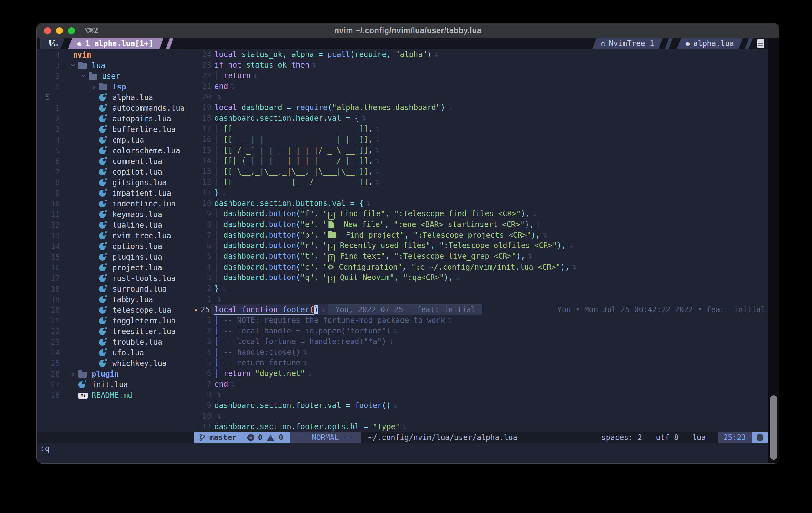  What do you see at coordinates (115, 129) in the screenshot?
I see `tree-item-bufferline.lua: 3bufferline.lua` at bounding box center [115, 129].